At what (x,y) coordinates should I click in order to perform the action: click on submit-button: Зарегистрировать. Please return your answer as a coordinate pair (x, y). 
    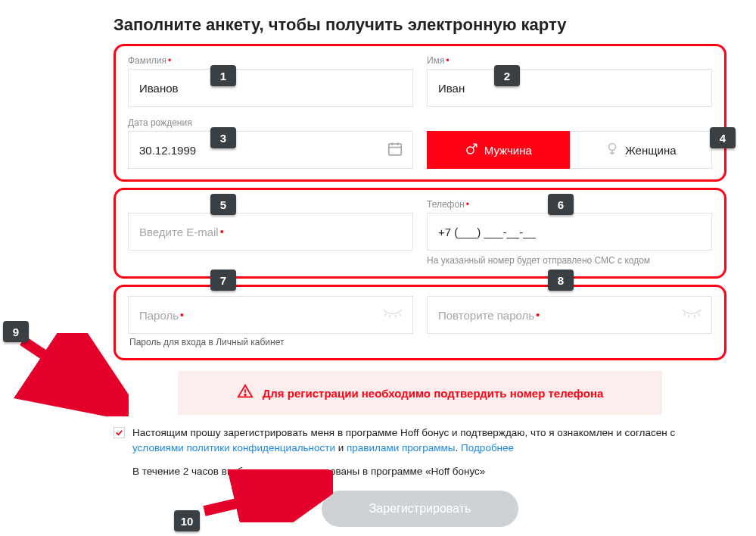
    Looking at the image, I should click on (420, 509).